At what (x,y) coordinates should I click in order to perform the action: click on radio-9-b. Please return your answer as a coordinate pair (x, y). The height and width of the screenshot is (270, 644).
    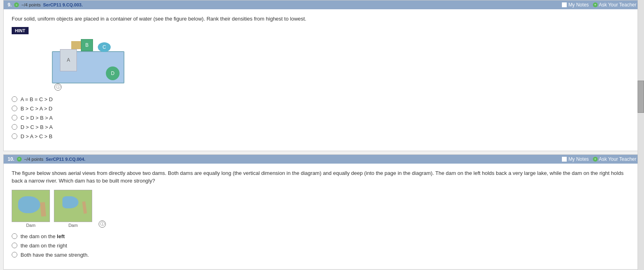
    Looking at the image, I should click on (14, 108).